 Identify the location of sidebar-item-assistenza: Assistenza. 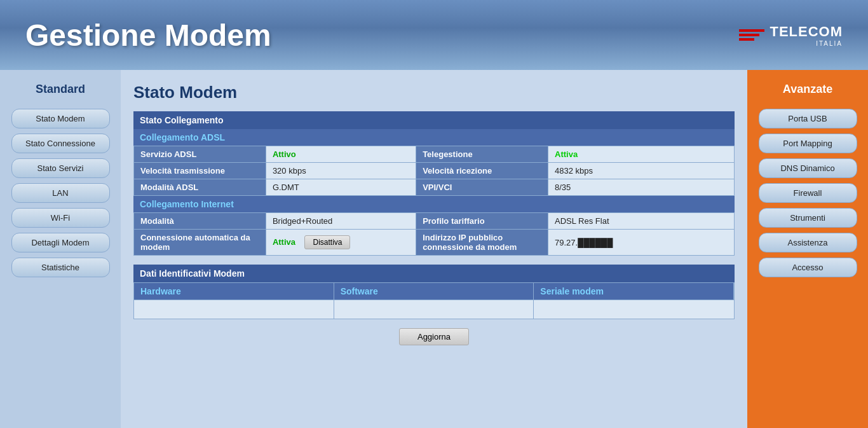
(808, 243).